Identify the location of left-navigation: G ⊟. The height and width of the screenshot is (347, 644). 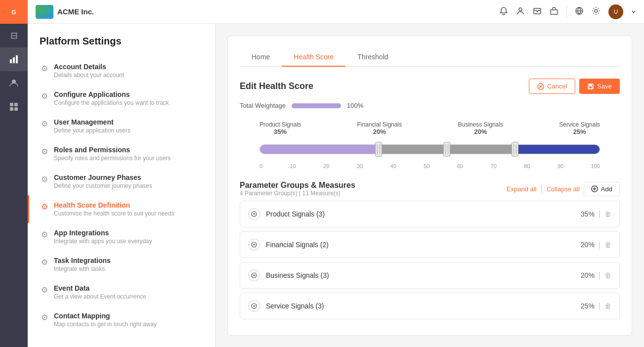
(14, 174).